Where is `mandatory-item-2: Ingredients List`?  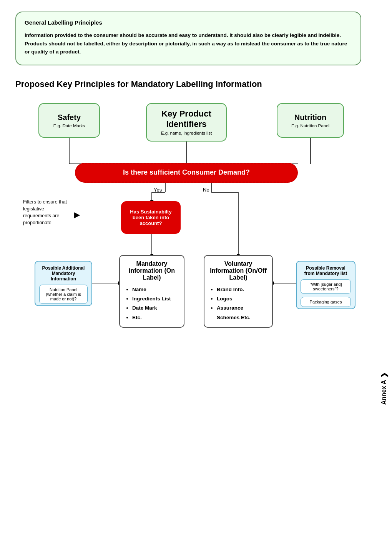 mandatory-item-2: Ingredients List is located at coordinates (155, 299).